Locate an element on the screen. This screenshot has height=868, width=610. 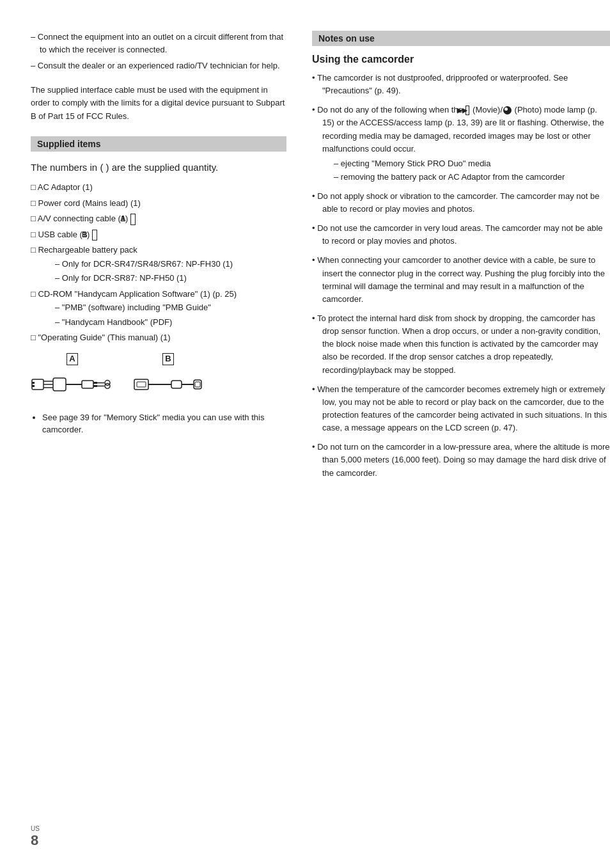
page-number: US 8 is located at coordinates (35, 837).